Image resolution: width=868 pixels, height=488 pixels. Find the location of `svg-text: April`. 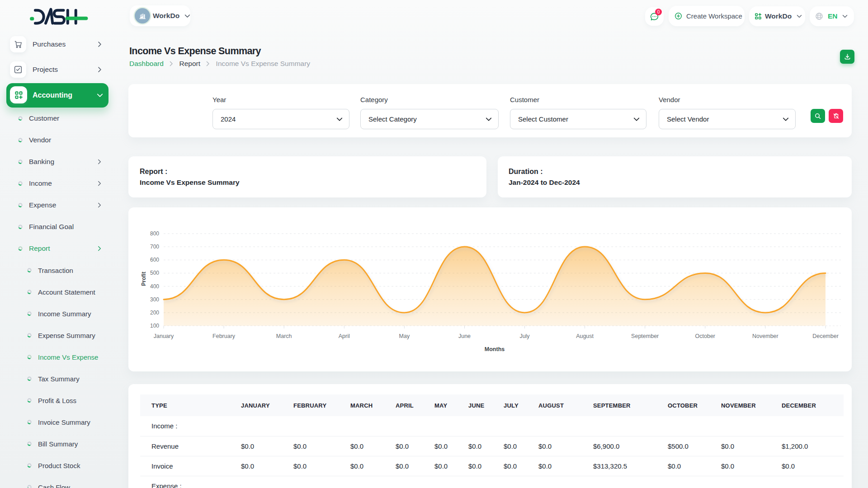

svg-text: April is located at coordinates (344, 336).